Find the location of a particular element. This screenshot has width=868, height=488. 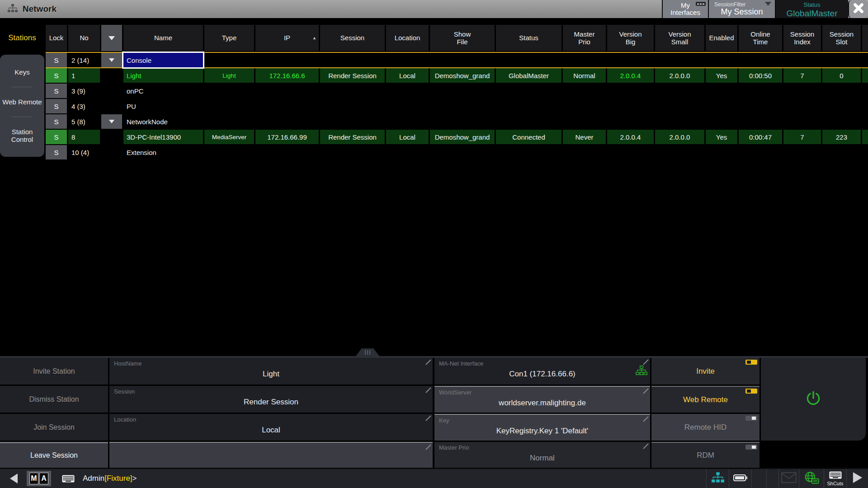

column-header-show_file: Show File is located at coordinates (462, 38).